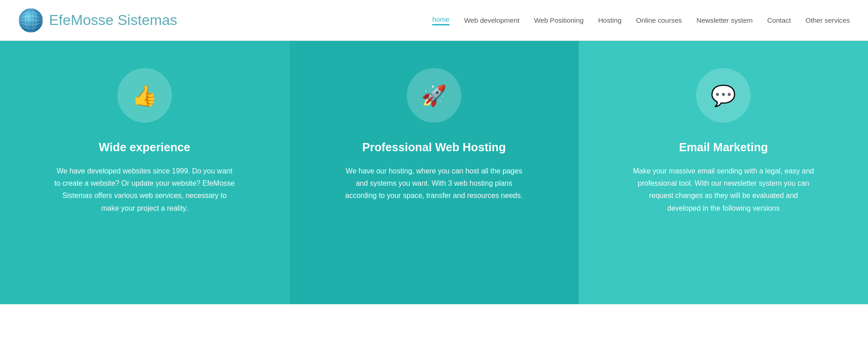 This screenshot has width=868, height=351. I want to click on card-1-title: Wide experience, so click(145, 147).